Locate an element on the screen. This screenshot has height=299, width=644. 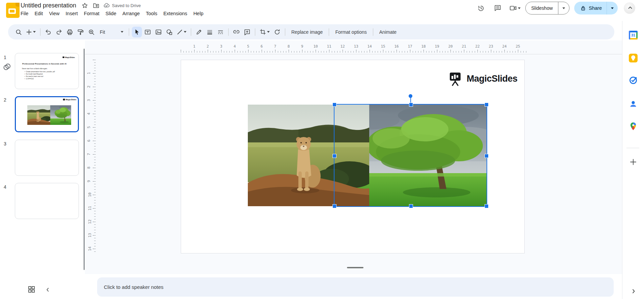
insert-line-button is located at coordinates (181, 32).